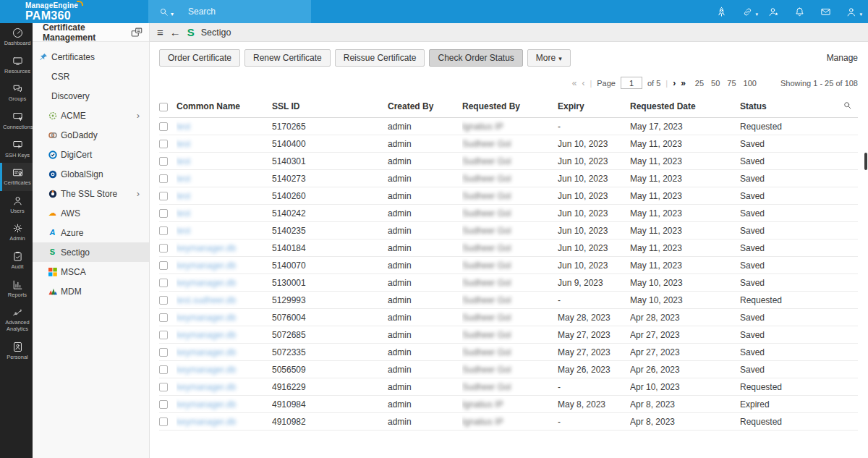 This screenshot has height=458, width=868. I want to click on common-name-link: test.sudheer.db, so click(206, 300).